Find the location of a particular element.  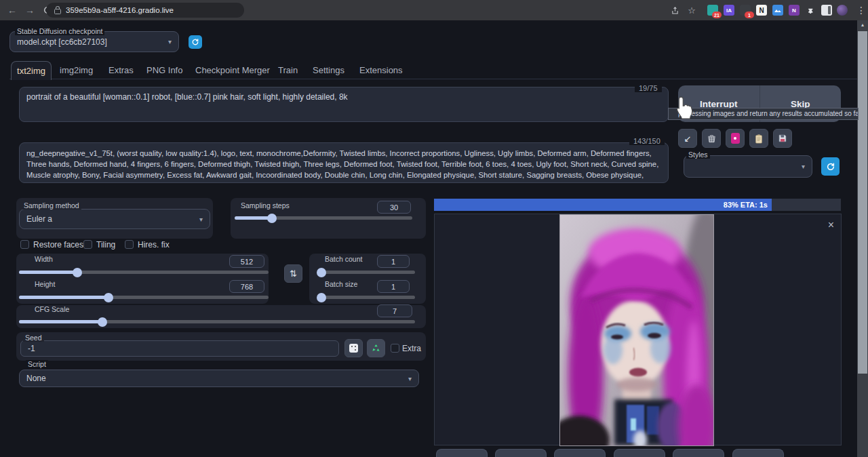

batch-count-value: 1 is located at coordinates (393, 262).